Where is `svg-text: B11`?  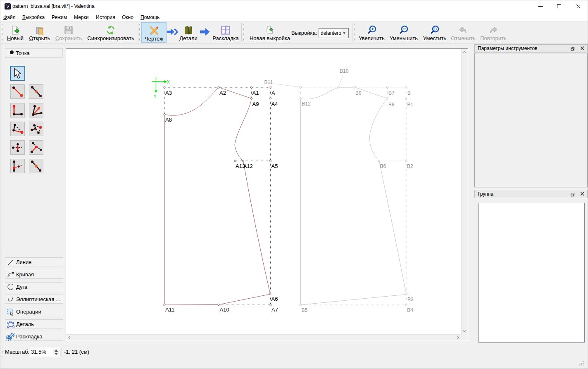 svg-text: B11 is located at coordinates (269, 82).